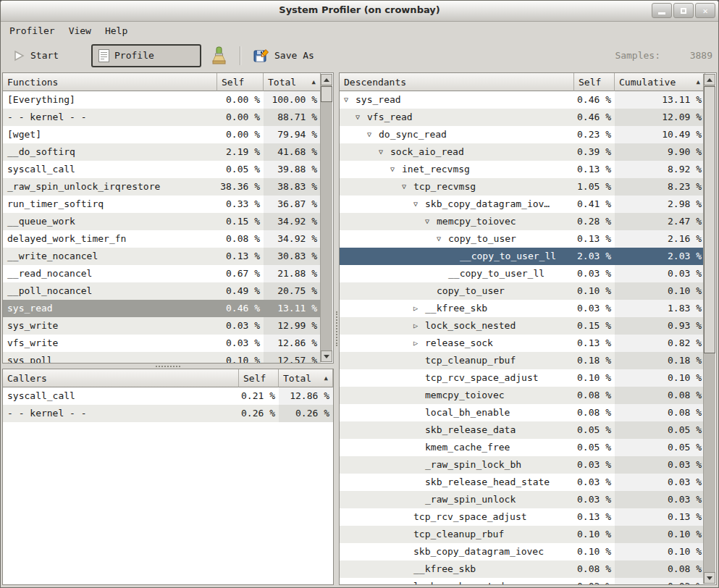  What do you see at coordinates (359, 12) in the screenshot?
I see `titlebar: System Profiler (on crownbay) ✕` at bounding box center [359, 12].